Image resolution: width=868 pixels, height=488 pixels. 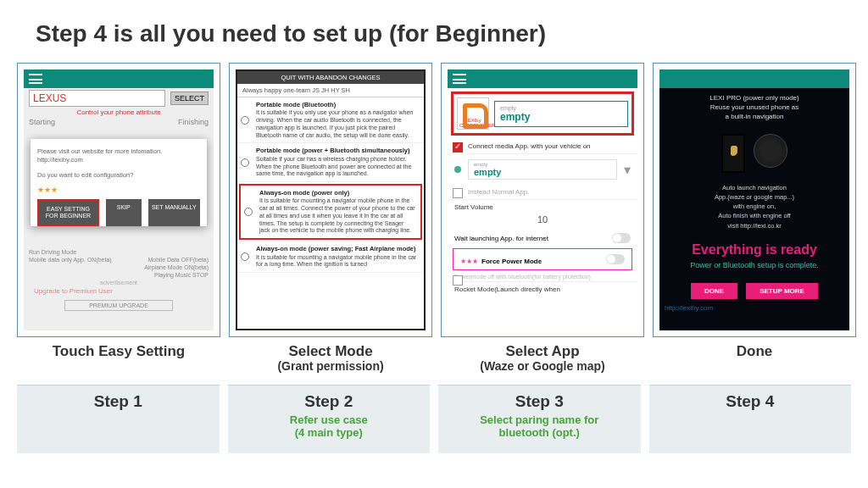 What do you see at coordinates (754, 107) in the screenshot?
I see `hdr2: Reuse your unused phone as` at bounding box center [754, 107].